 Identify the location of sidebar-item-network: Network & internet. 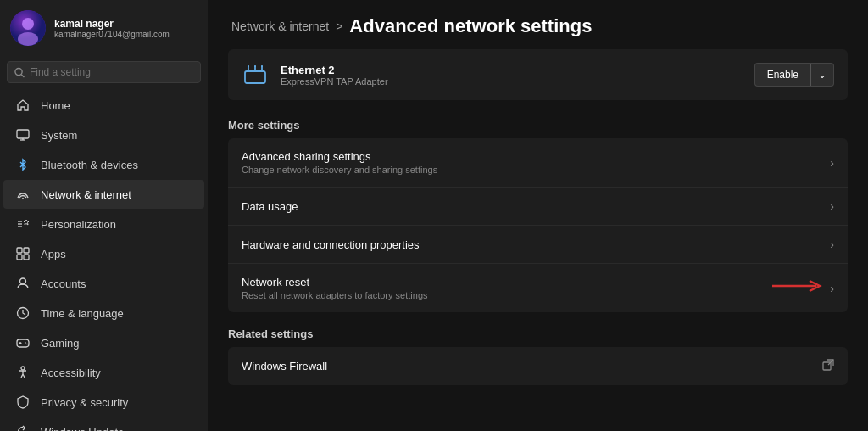
(103, 194).